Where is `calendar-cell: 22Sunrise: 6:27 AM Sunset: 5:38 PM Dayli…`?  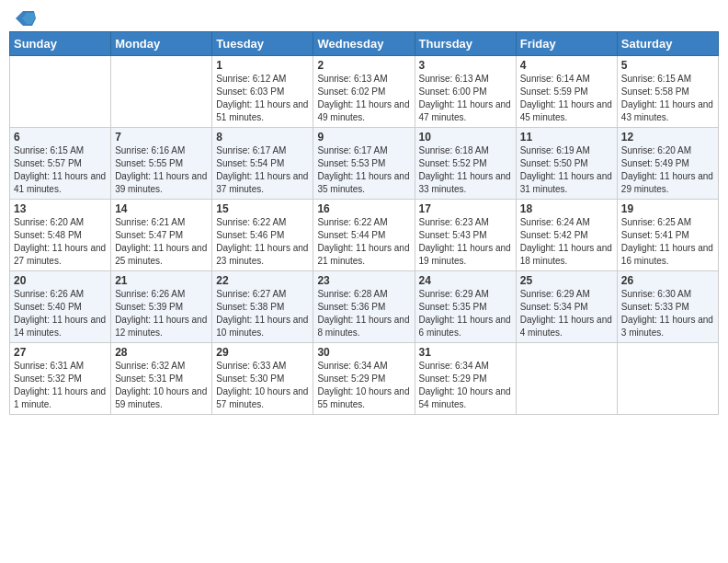
calendar-cell: 22Sunrise: 6:27 AM Sunset: 5:38 PM Dayli… is located at coordinates (263, 307).